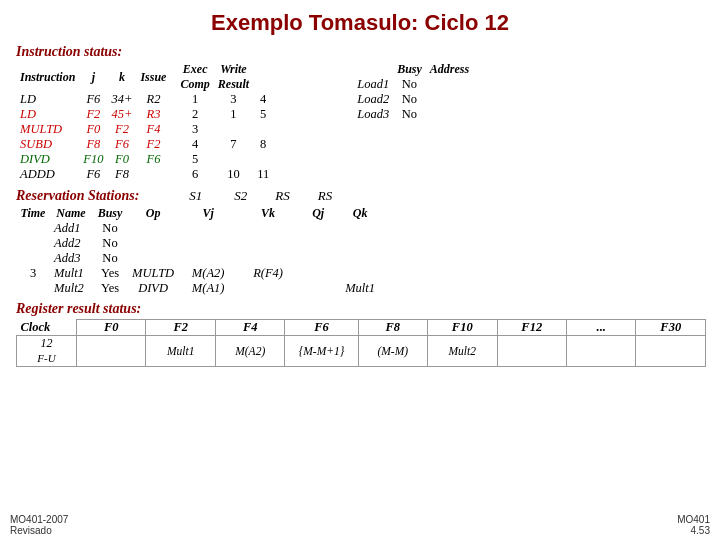  I want to click on rob-row: Load3 No, so click(413, 114).